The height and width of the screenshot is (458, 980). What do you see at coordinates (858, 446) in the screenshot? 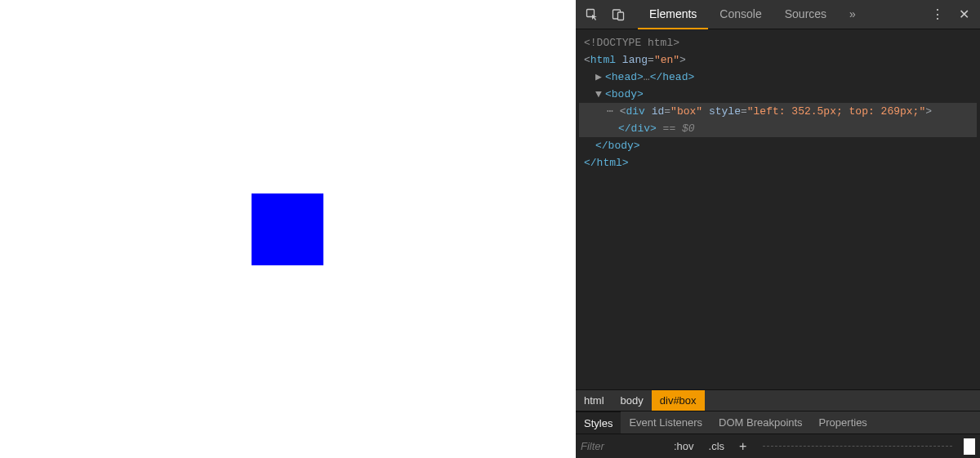
I see `filterbar-divider` at bounding box center [858, 446].